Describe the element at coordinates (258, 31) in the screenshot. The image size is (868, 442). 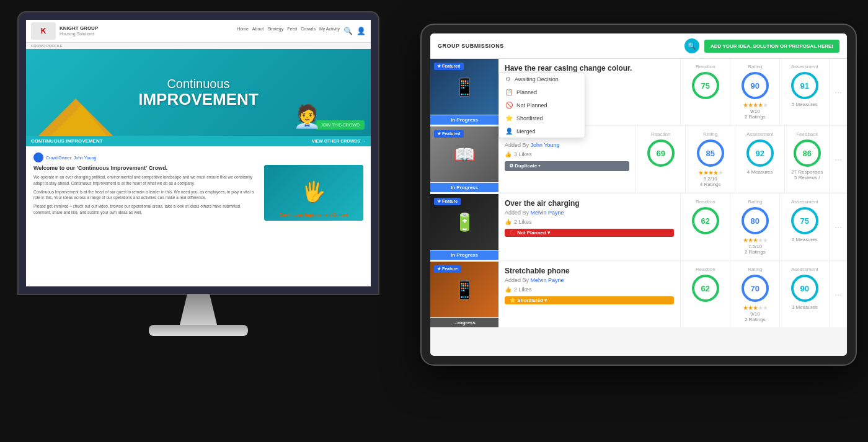
I see `nav-about: About` at that location.